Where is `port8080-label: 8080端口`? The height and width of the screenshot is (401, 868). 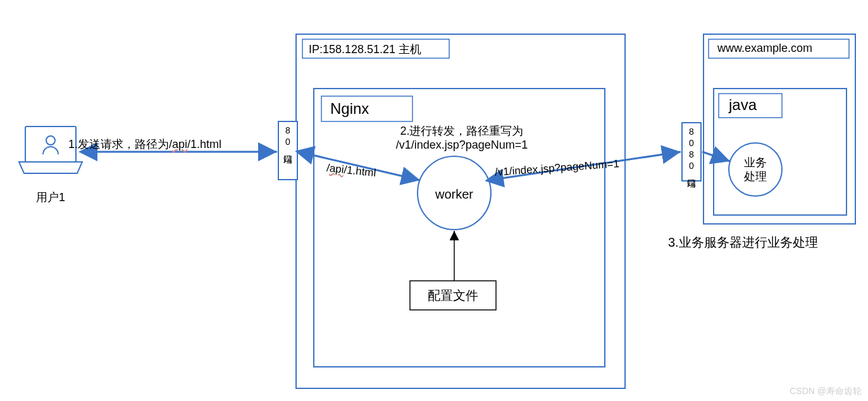 port8080-label: 8080端口 is located at coordinates (691, 151).